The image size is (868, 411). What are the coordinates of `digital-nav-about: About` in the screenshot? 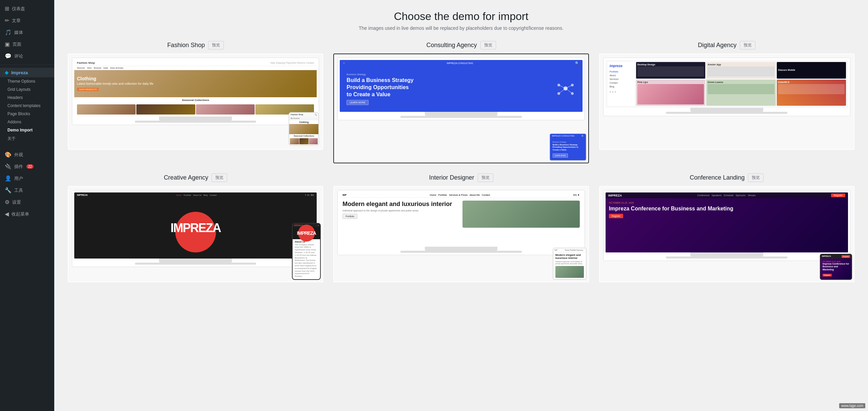 It's located at (621, 75).